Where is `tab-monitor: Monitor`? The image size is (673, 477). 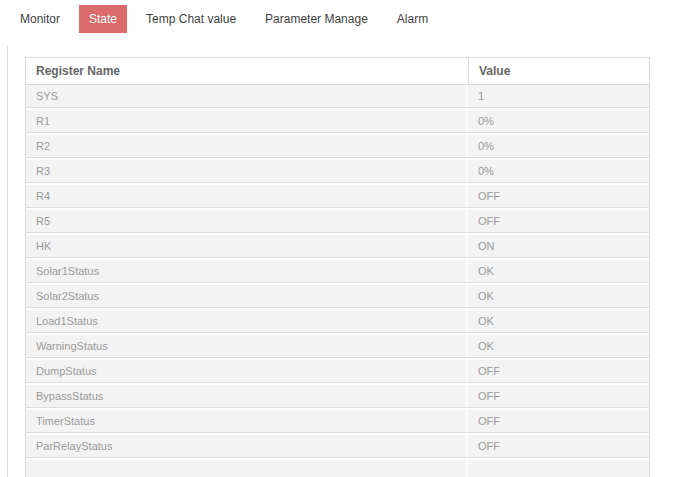 tab-monitor: Monitor is located at coordinates (40, 19).